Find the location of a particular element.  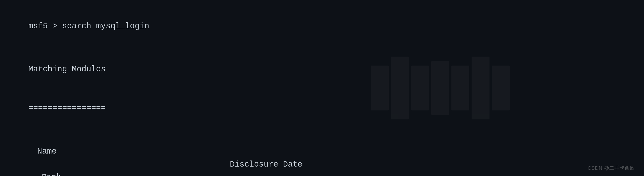

prompt-text-1: msf5 > search mysql_login is located at coordinates (89, 26).